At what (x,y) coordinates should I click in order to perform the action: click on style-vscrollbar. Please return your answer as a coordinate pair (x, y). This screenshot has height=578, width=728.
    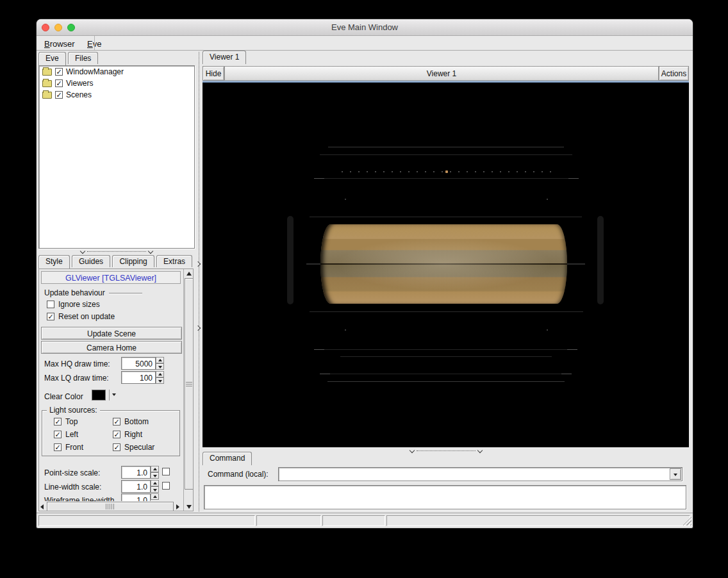
    Looking at the image, I should click on (188, 390).